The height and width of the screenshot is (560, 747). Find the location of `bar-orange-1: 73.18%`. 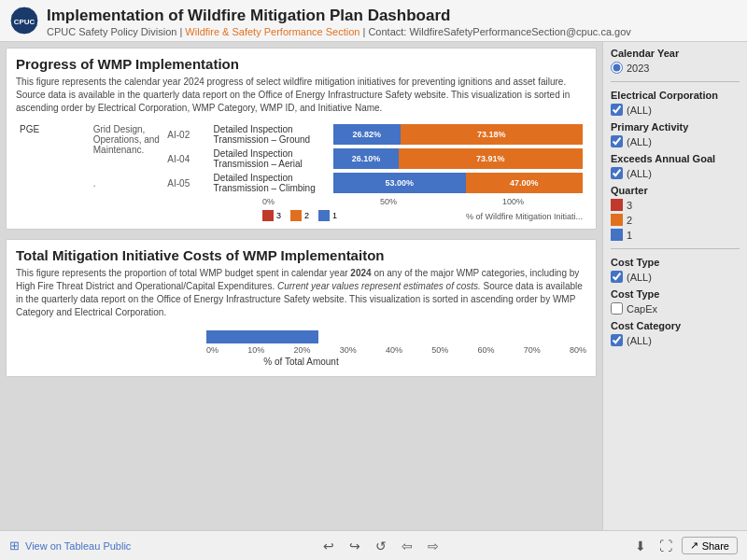

bar-orange-1: 73.18% is located at coordinates (491, 134).